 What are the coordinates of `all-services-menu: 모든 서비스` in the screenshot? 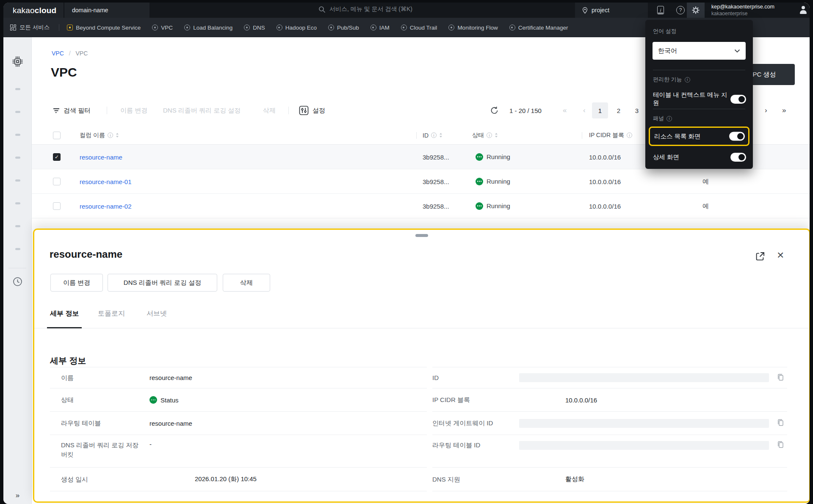 It's located at (30, 28).